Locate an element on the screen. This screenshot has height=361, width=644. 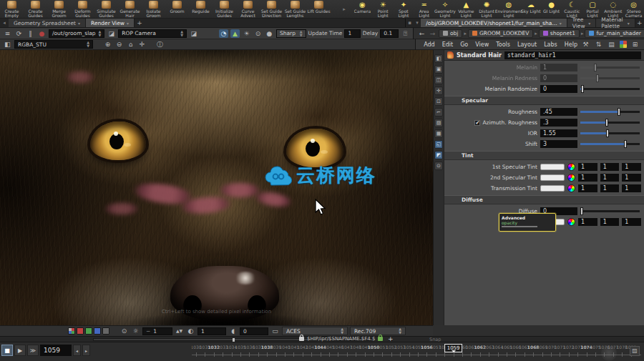
shelf-tool-initialize-guides: ~Initialize Guides is located at coordinates (225, 9).